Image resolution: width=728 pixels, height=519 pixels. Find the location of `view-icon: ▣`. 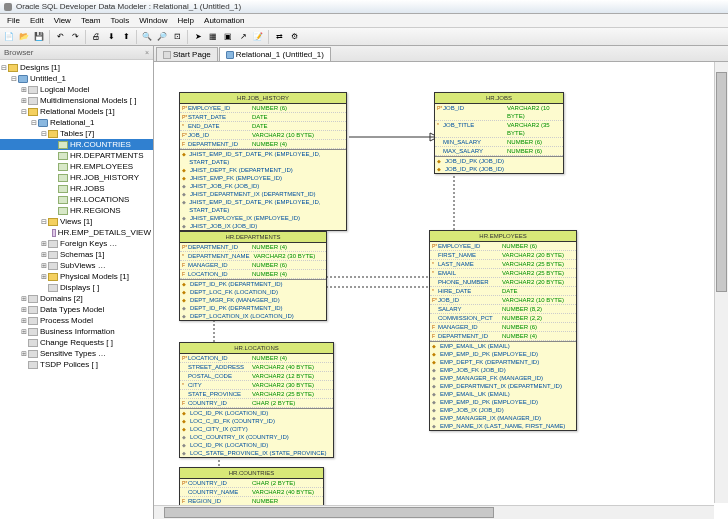

view-icon: ▣ is located at coordinates (228, 37).